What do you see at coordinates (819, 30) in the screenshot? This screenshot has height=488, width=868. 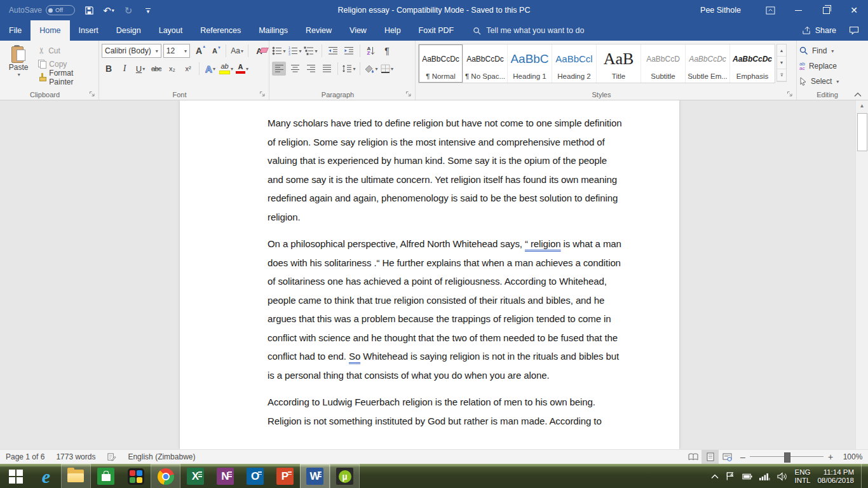 I see `share-button: Share` at bounding box center [819, 30].